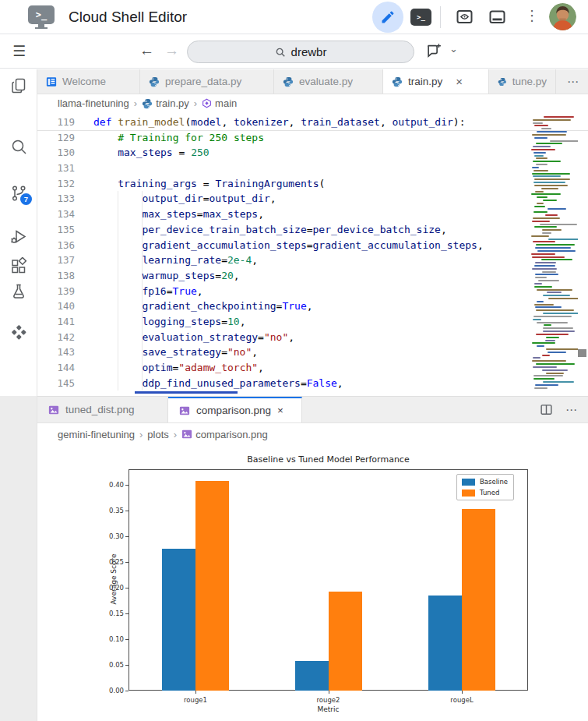  I want to click on breadcrumb-item-gemini-finetuning: gemini-finetuning, so click(97, 435).